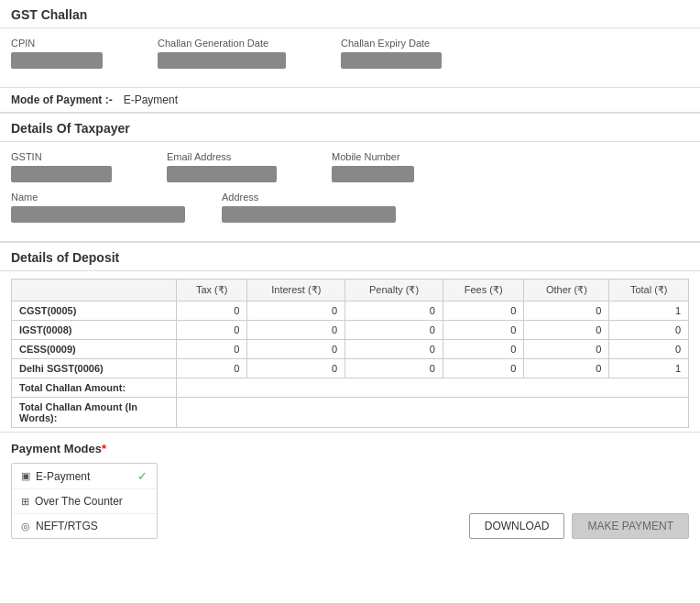 This screenshot has height=603, width=700. Describe the element at coordinates (432, 389) in the screenshot. I see `total-challan-value` at that location.